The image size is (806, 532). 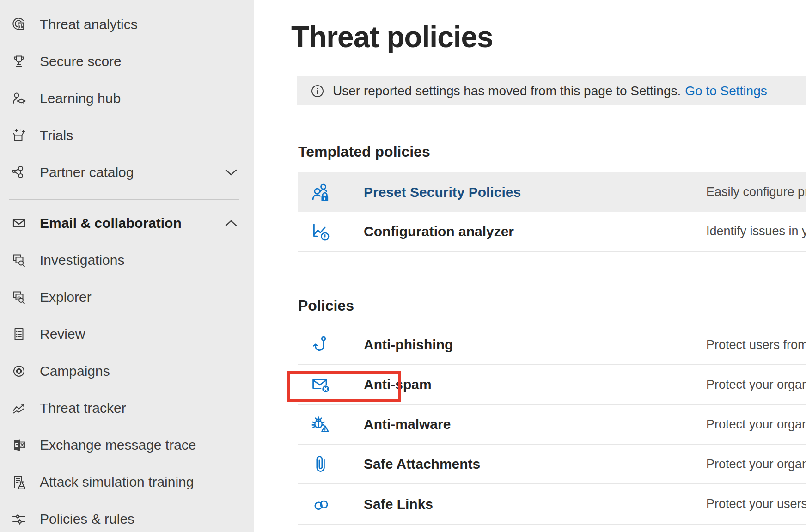 What do you see at coordinates (19, 24) in the screenshot?
I see `threat-analytics-icon` at bounding box center [19, 24].